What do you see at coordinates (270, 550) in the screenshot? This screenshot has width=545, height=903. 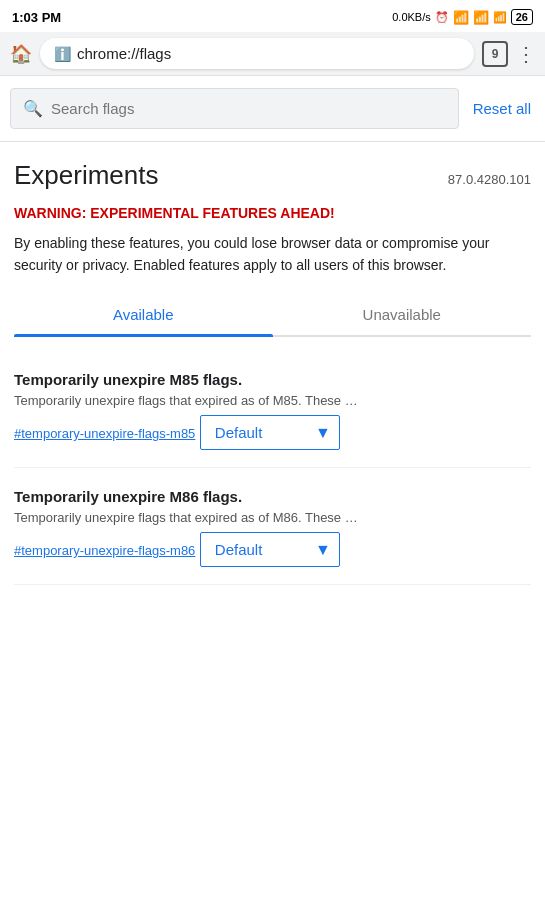 I see `flag-dropdown-wrapper-m86: Default Enabled Disabled ▼` at bounding box center [270, 550].